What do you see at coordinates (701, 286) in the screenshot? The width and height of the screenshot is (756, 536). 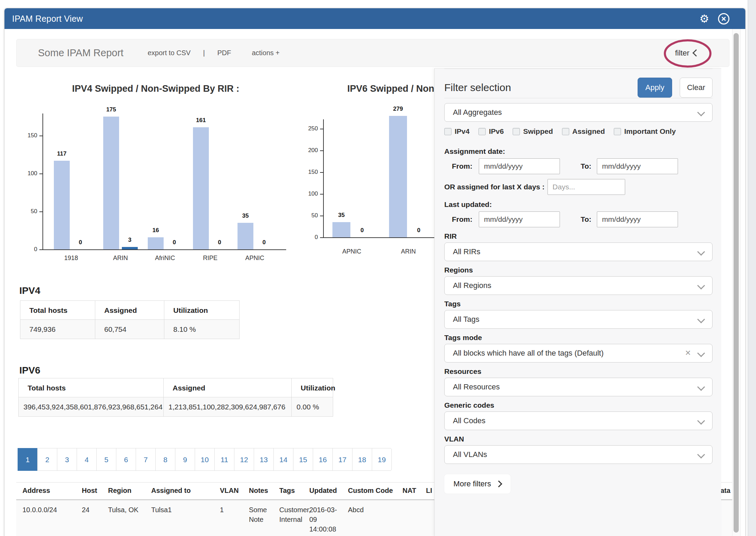 I see `chevron-down-icon` at bounding box center [701, 286].